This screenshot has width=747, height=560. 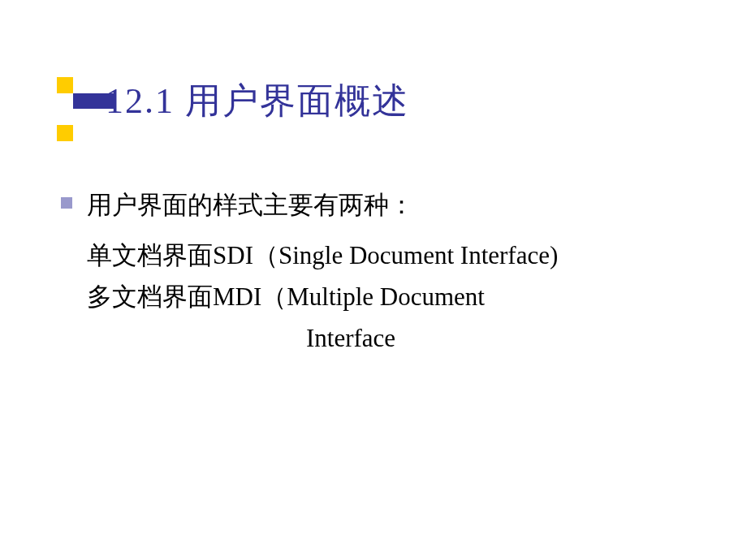 What do you see at coordinates (388, 297) in the screenshot?
I see `content-line-2: 多文档界面MDI（Multiple Document` at bounding box center [388, 297].